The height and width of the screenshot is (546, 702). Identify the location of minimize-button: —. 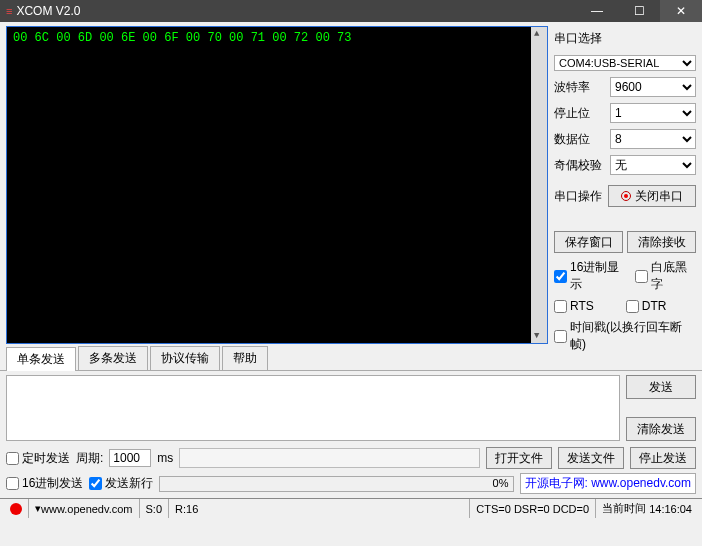
(597, 11).